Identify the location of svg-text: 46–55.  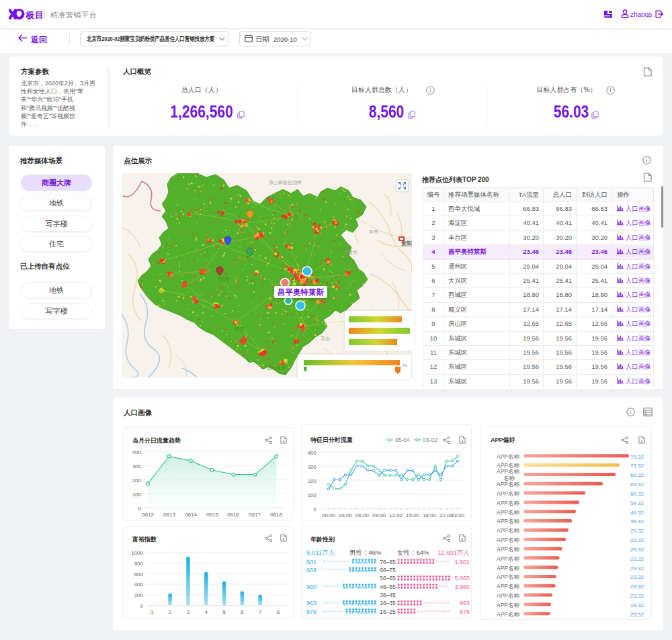
(388, 587).